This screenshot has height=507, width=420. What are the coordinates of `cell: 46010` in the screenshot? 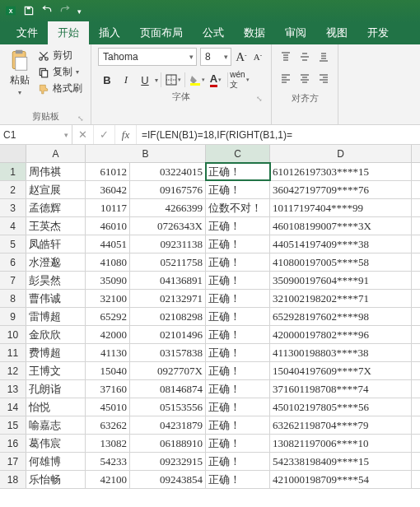 It's located at (108, 226).